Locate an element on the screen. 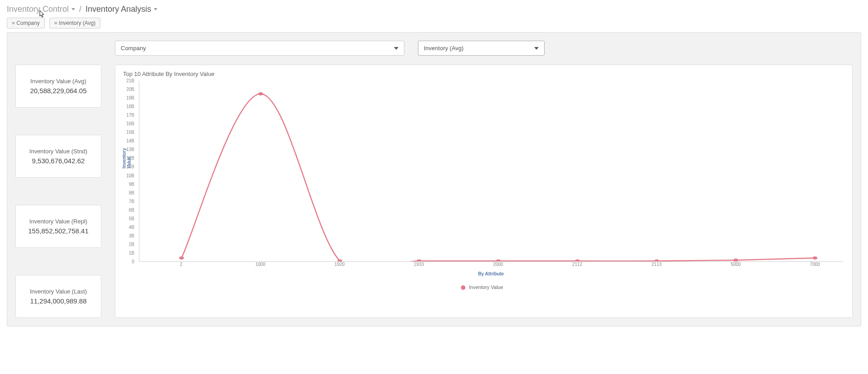 This screenshot has width=868, height=374. y-tick: 5B is located at coordinates (132, 219).